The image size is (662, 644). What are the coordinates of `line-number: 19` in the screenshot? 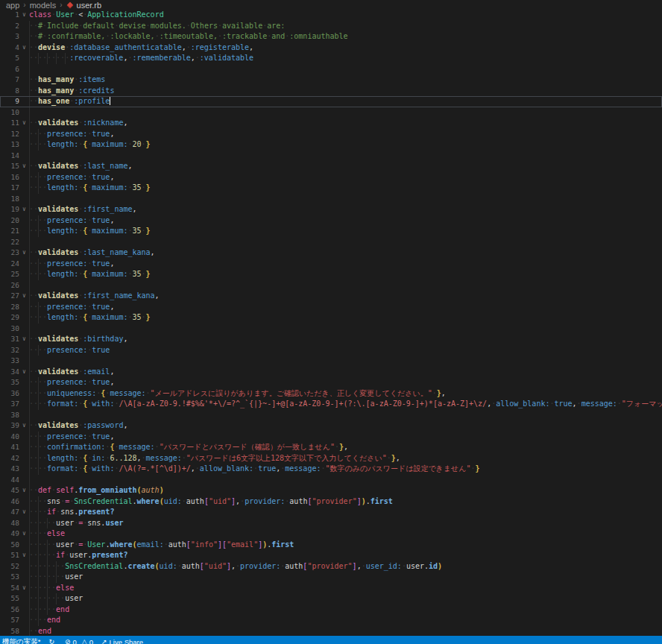 It's located at (10, 210).